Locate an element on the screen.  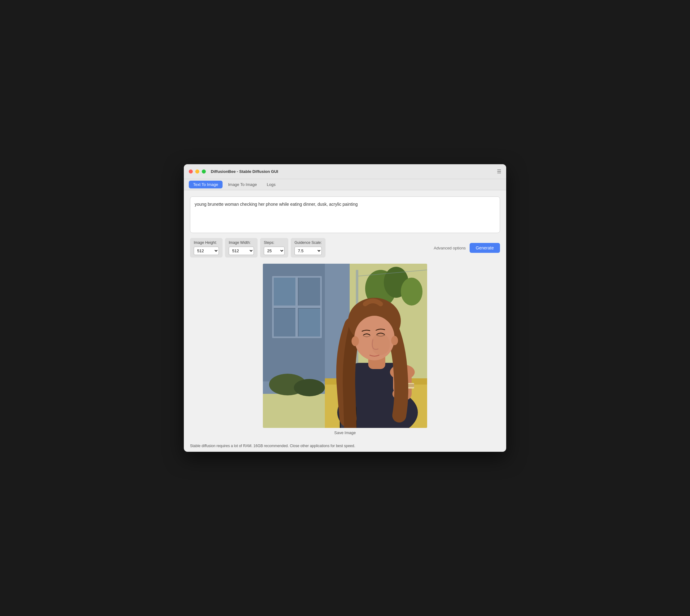
prompt-input is located at coordinates (345, 214).